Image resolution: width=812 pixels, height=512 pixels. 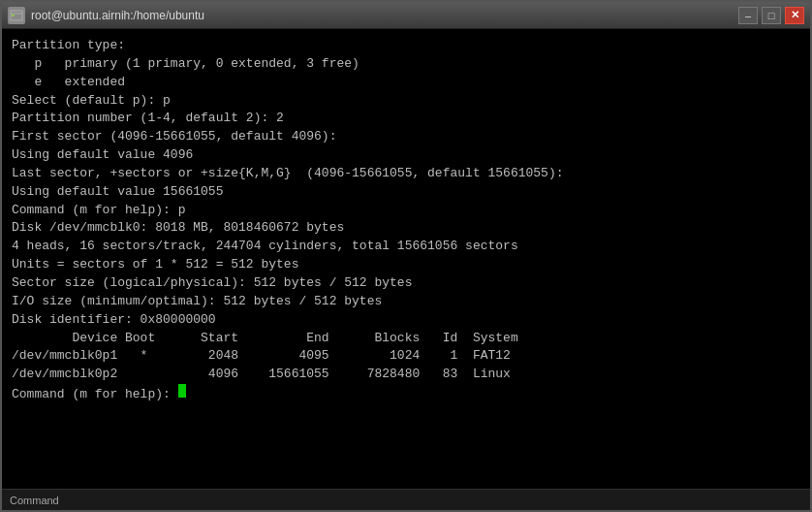 What do you see at coordinates (406, 155) in the screenshot?
I see `terminal-line: Using default value 4096` at bounding box center [406, 155].